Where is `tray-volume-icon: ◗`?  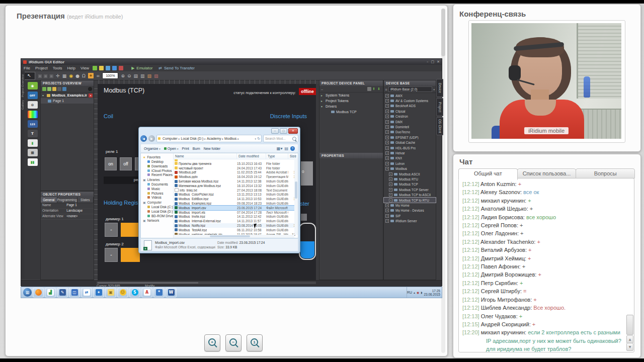
tray-volume-icon: ◗ is located at coordinates (422, 293).